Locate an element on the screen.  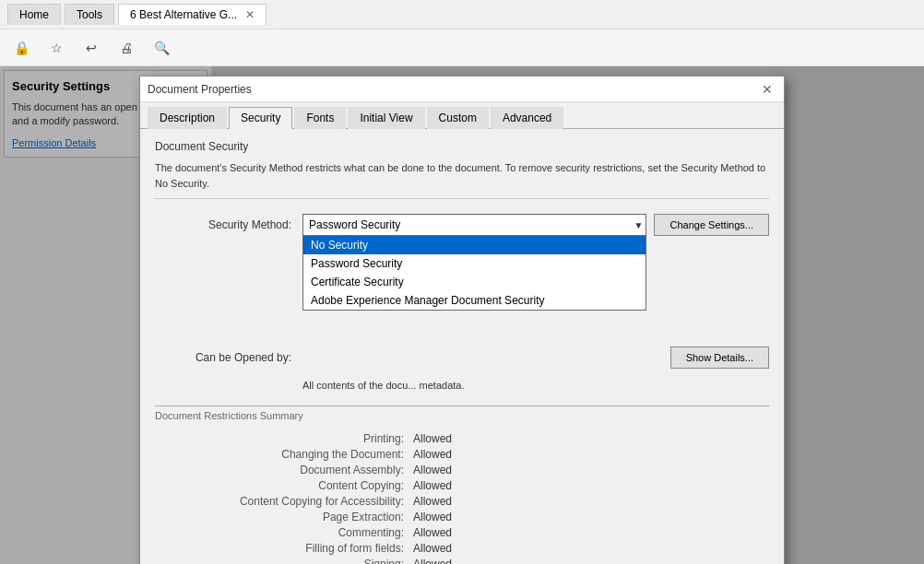
zoom-button: 🔍 is located at coordinates (161, 48).